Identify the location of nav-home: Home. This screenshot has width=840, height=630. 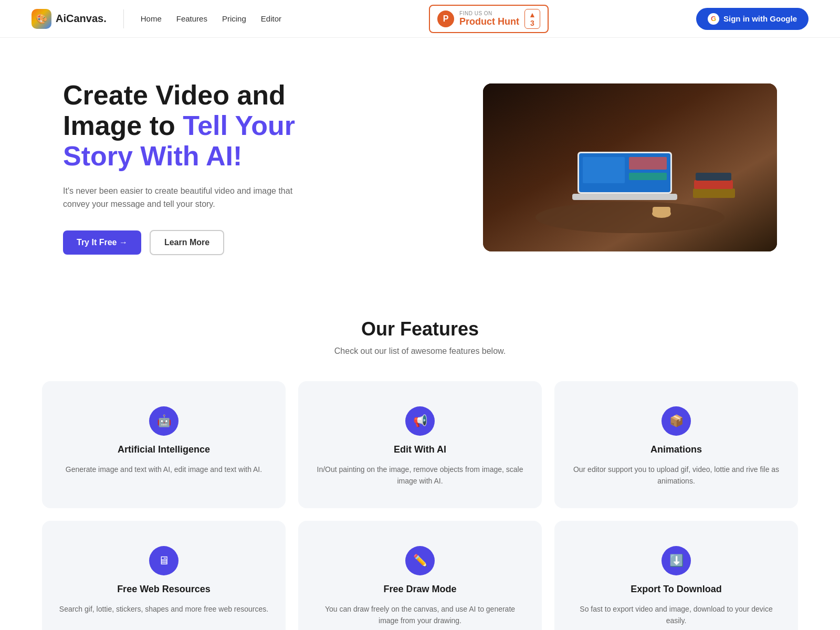
(151, 19).